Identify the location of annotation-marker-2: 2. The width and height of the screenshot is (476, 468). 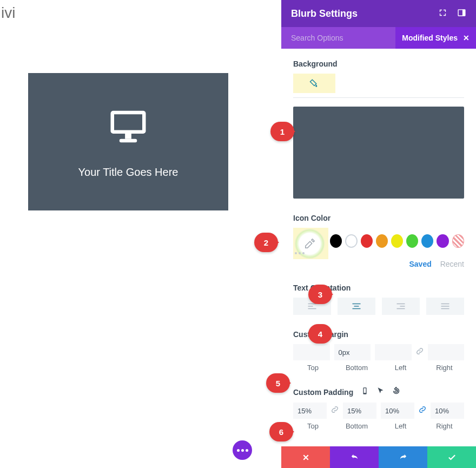
(266, 242).